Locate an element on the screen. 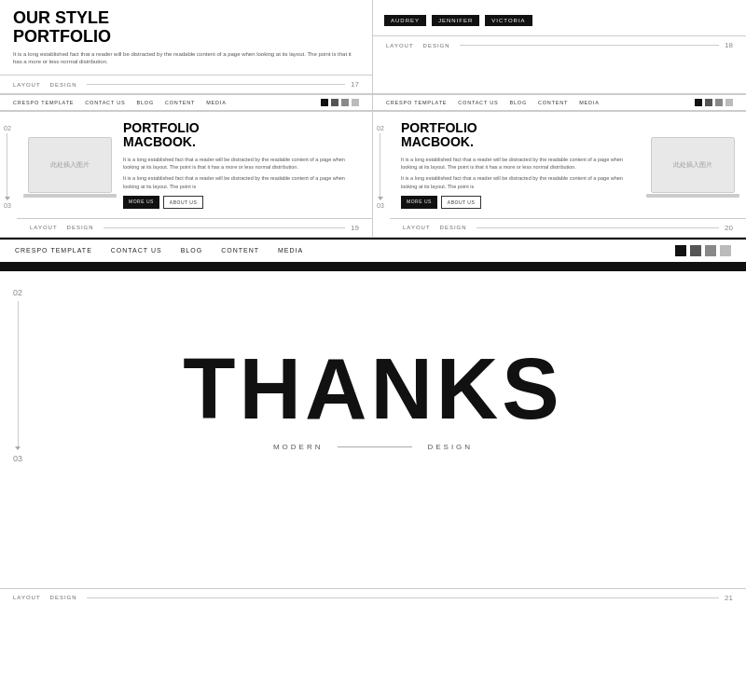  full-nav-item2: CONTACT US is located at coordinates (136, 250).